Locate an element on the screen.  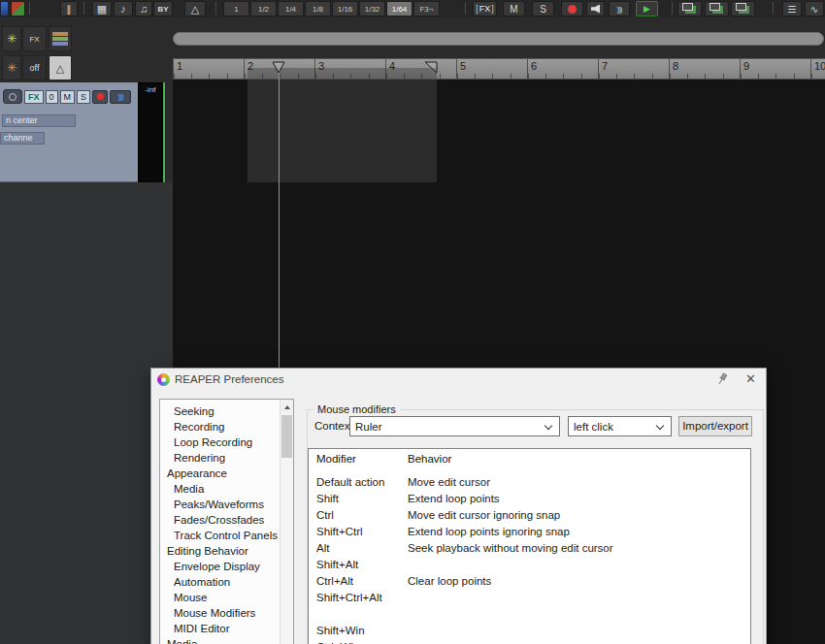
fx-sparkle2-icon: ✳ is located at coordinates (12, 68).